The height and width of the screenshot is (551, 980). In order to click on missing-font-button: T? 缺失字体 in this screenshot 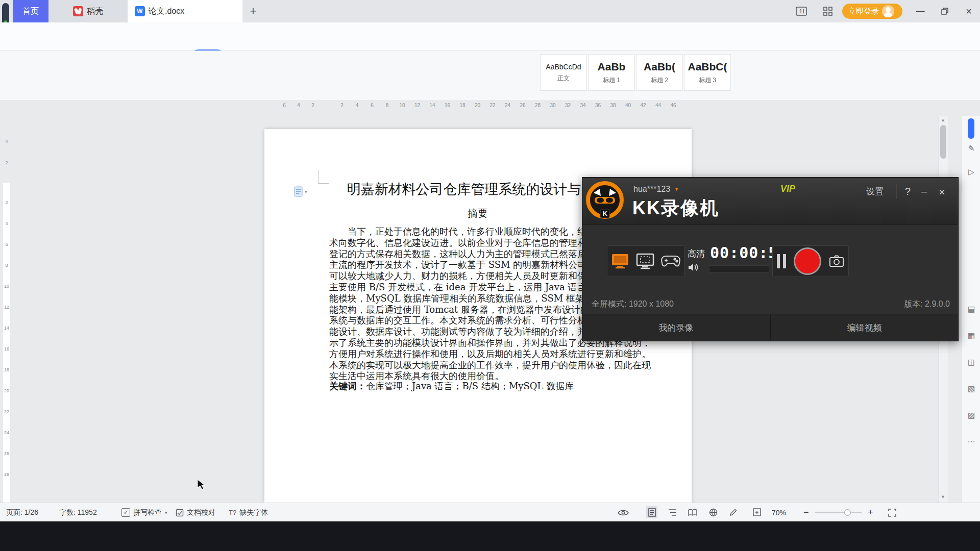, I will do `click(248, 512)`.